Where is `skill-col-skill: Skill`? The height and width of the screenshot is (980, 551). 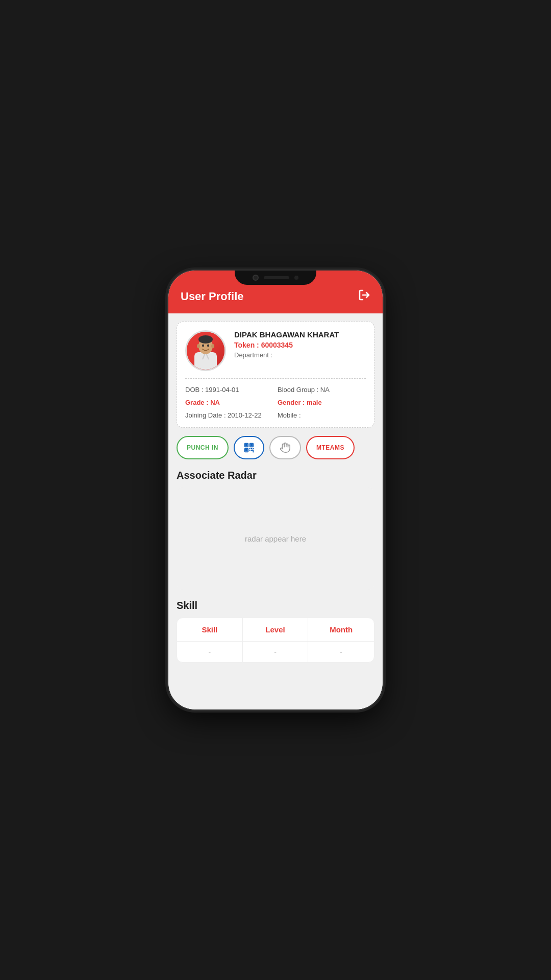
skill-col-skill: Skill is located at coordinates (210, 630).